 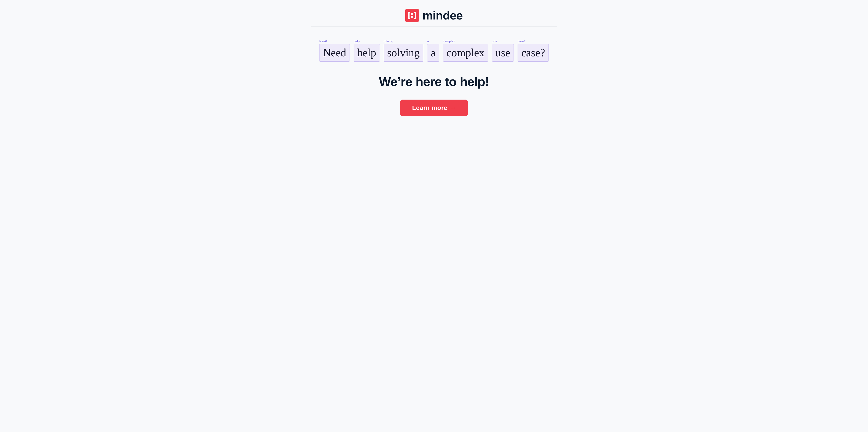 I want to click on word-block: roluingsolving, so click(x=404, y=51).